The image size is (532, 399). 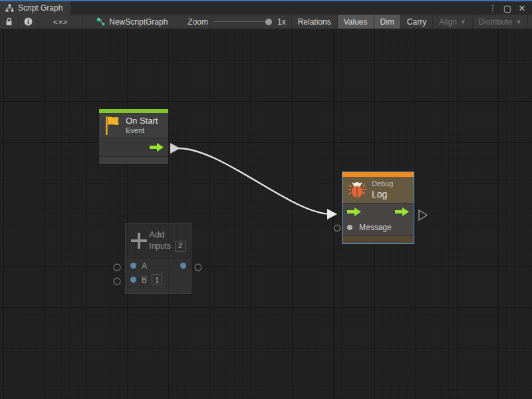 What do you see at coordinates (29, 21) in the screenshot?
I see `info-button` at bounding box center [29, 21].